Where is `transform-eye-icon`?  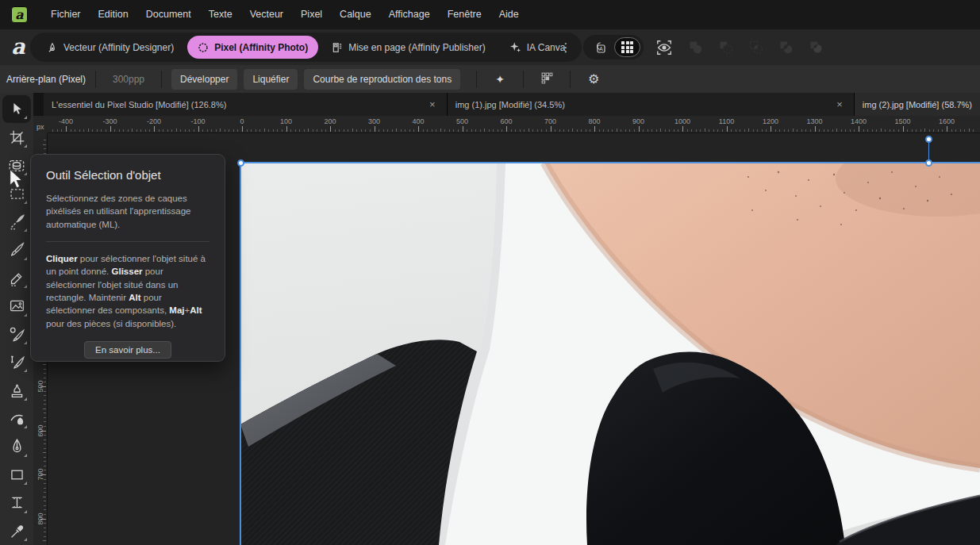
transform-eye-icon is located at coordinates (664, 48).